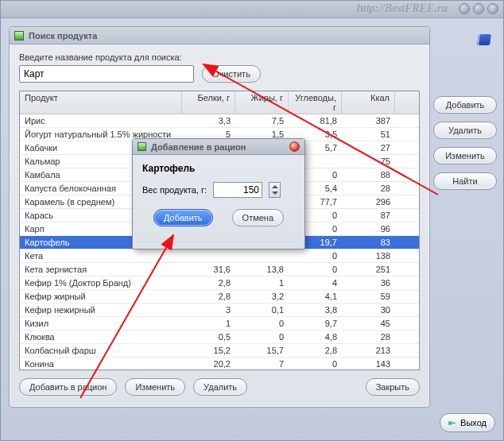  I want to click on table-cell: Кефир нежирный, so click(101, 310).